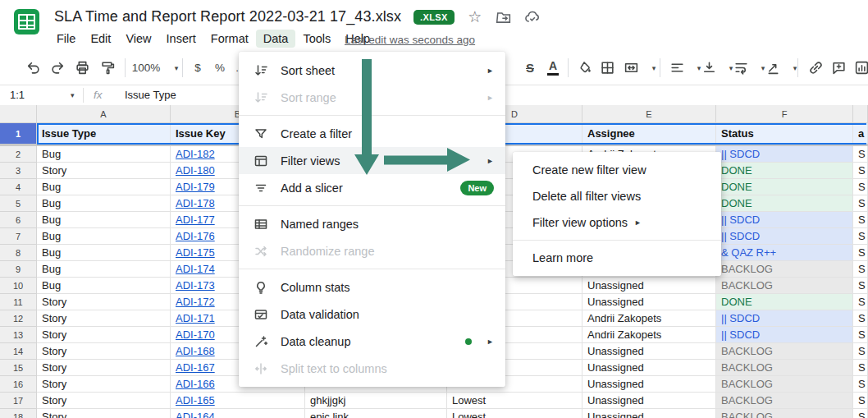 The height and width of the screenshot is (418, 868). Describe the element at coordinates (17, 95) in the screenshot. I see `name-box: 1:1` at that location.